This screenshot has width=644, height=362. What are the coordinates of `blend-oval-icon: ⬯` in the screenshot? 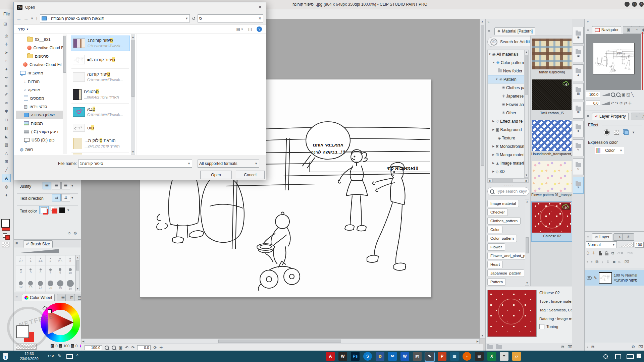 It's located at (588, 253).